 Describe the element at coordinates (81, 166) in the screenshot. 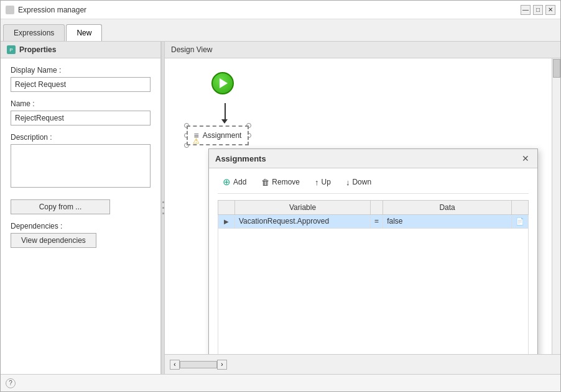

I see `description-textarea` at that location.